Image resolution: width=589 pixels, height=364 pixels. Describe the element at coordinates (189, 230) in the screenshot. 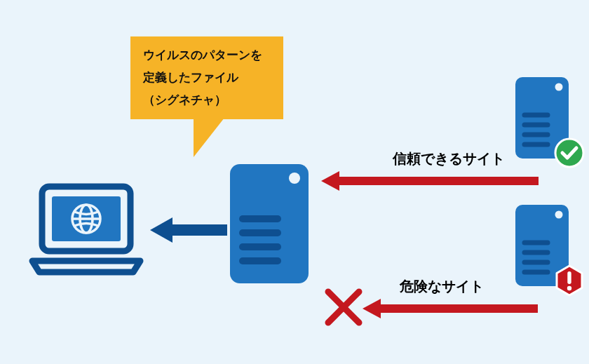

I see `deliver-arrow` at that location.